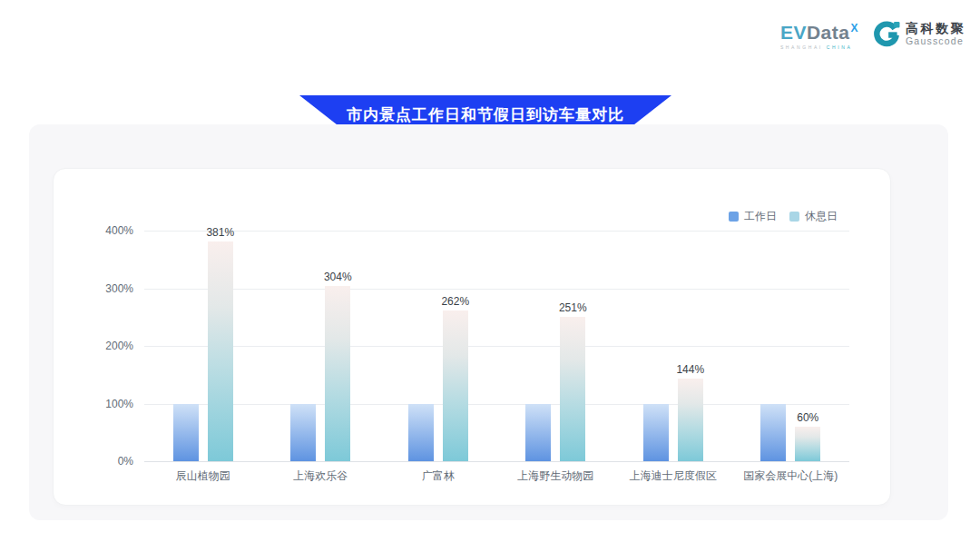  Describe the element at coordinates (673, 346) in the screenshot. I see `bar-group: 144%` at that location.